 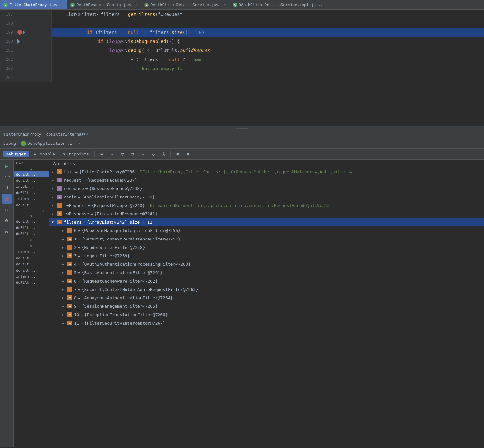 What do you see at coordinates (54, 206) in the screenshot?
I see `expand-arrow-fwrequest: ▶` at bounding box center [54, 206].